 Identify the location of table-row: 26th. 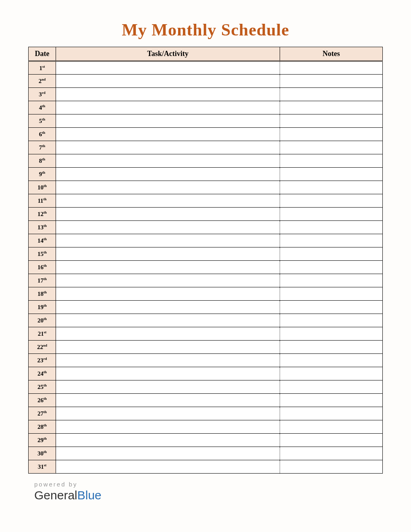
(206, 401).